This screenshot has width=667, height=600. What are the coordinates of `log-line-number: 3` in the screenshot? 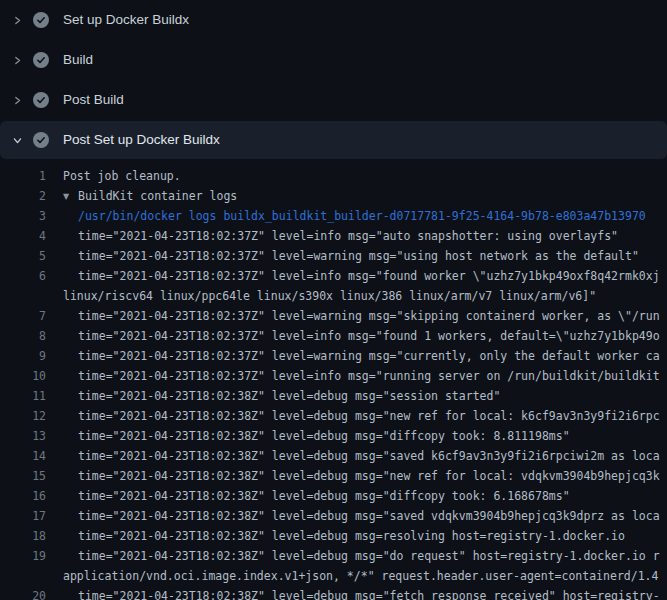 It's located at (23, 216).